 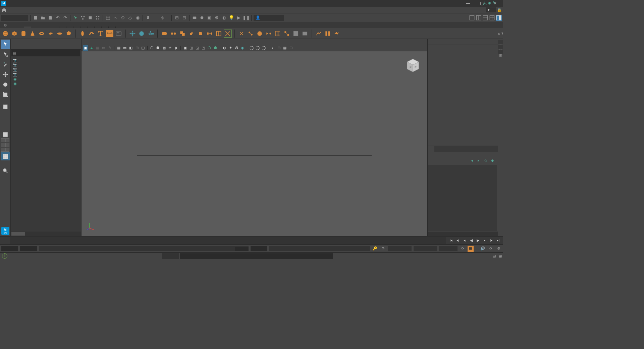 What do you see at coordinates (431, 149) in the screenshot?
I see `layer-tab-display` at bounding box center [431, 149].